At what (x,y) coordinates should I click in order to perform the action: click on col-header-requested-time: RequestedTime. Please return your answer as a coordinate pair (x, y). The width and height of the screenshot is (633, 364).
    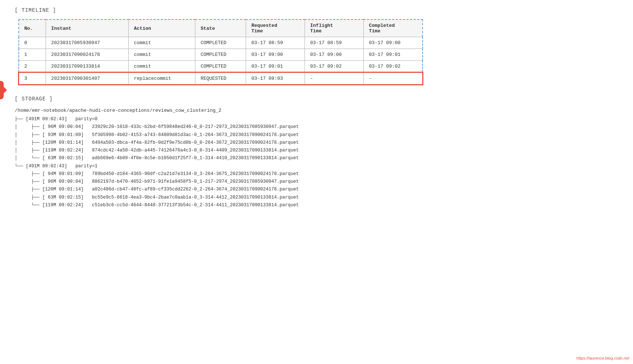
    Looking at the image, I should click on (275, 28).